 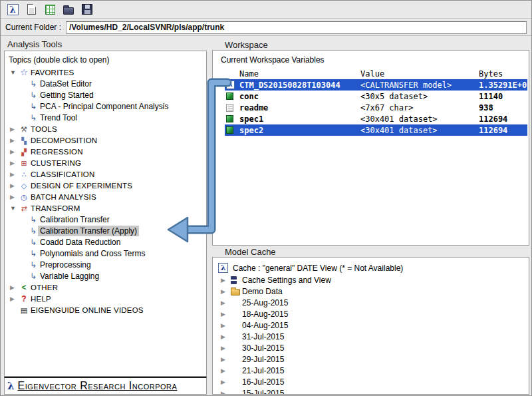 I want to click on tree-item-coadd-data-reduction: Coadd Data Reduction, so click(x=105, y=242).